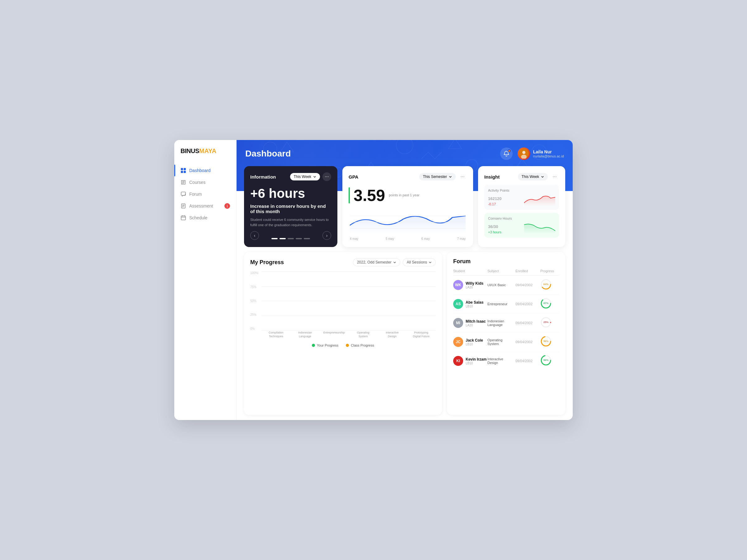 The width and height of the screenshot is (747, 560). What do you see at coordinates (254, 273) in the screenshot?
I see `y-label-100: 100%` at bounding box center [254, 273].